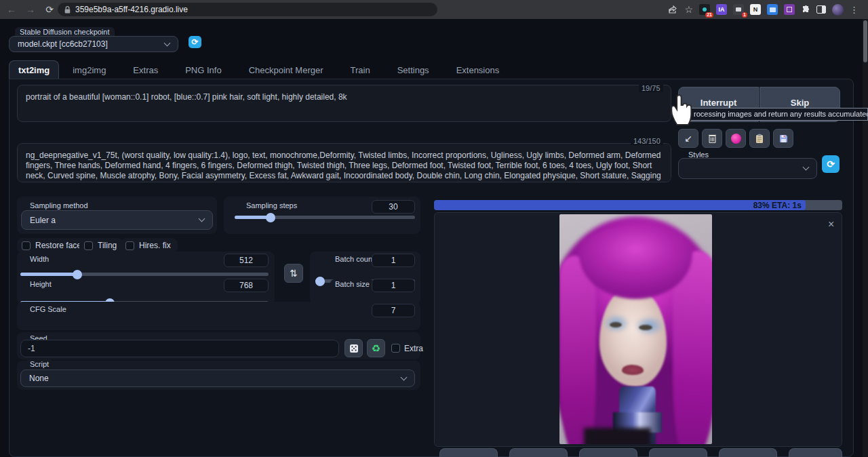 The height and width of the screenshot is (457, 868). I want to click on sampling-method-select: Euler a, so click(117, 220).